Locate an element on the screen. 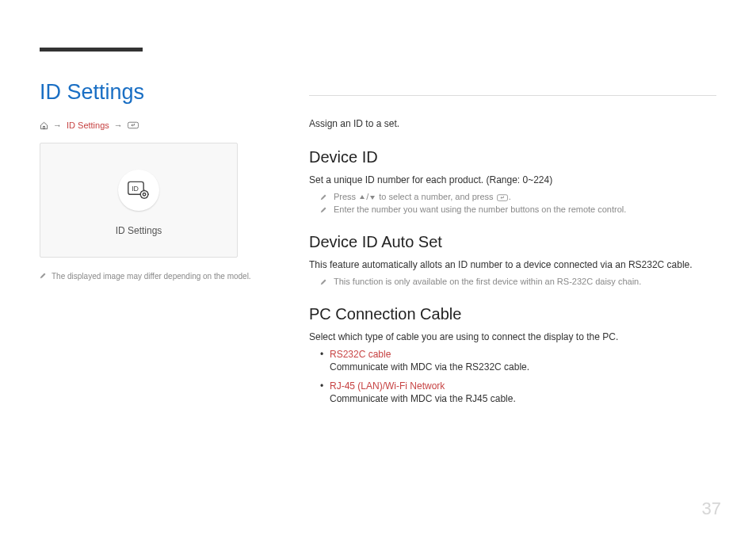 The width and height of the screenshot is (756, 535). heading-auto-set: Device ID Auto Set is located at coordinates (513, 243).